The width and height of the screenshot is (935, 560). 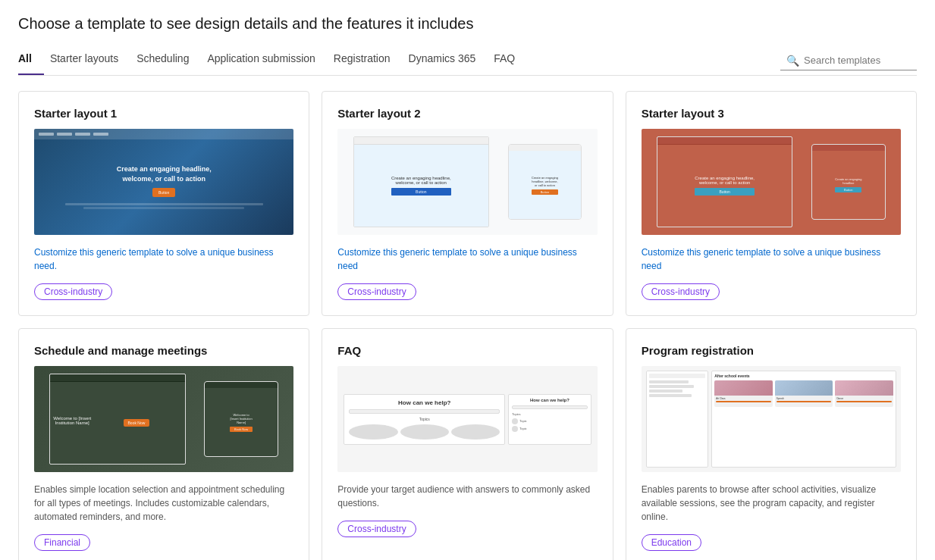 I want to click on tab-dynamics-365: Dynamics 365, so click(x=449, y=61).